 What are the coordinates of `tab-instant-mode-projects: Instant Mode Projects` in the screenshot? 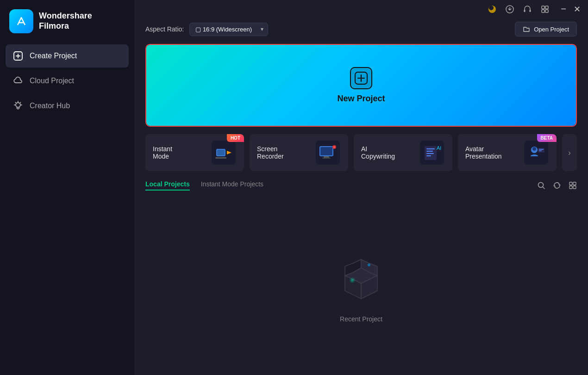 It's located at (232, 185).